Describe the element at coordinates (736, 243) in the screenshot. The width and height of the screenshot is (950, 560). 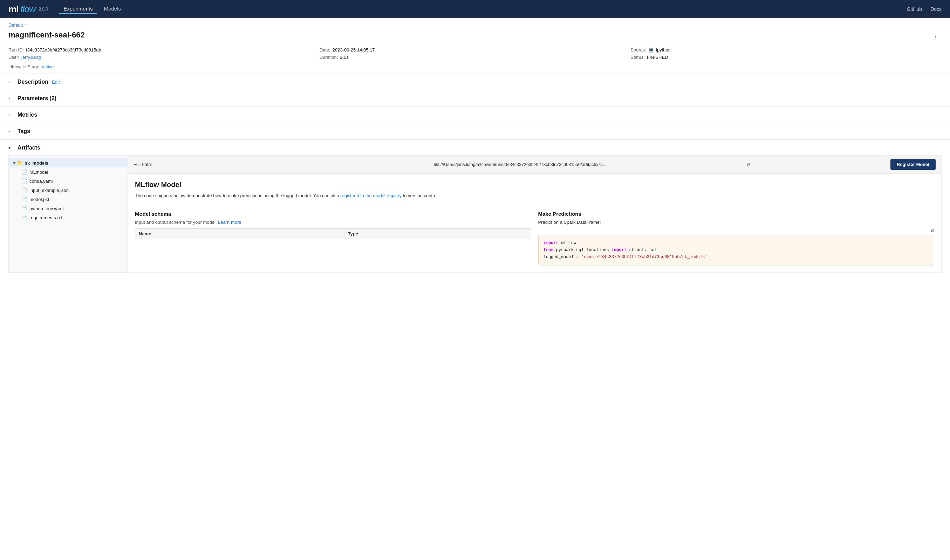
I see `code-line-1: import mlflow` at that location.